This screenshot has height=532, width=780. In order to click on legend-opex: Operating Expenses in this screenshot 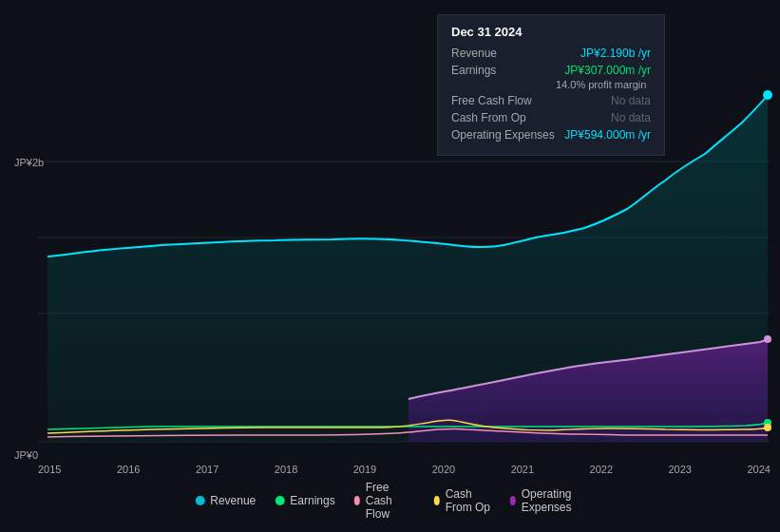, I will do `click(547, 501)`.